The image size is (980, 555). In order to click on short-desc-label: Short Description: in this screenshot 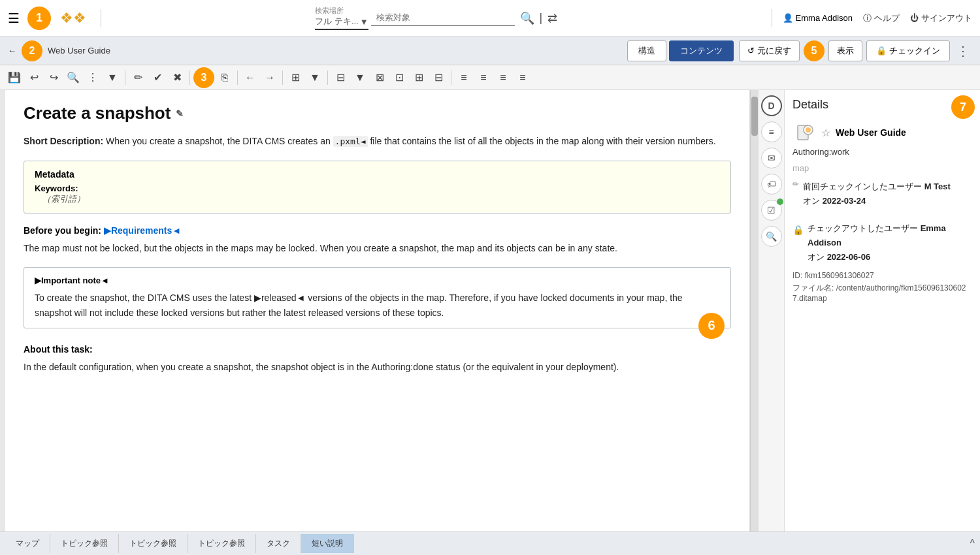, I will do `click(63, 141)`.